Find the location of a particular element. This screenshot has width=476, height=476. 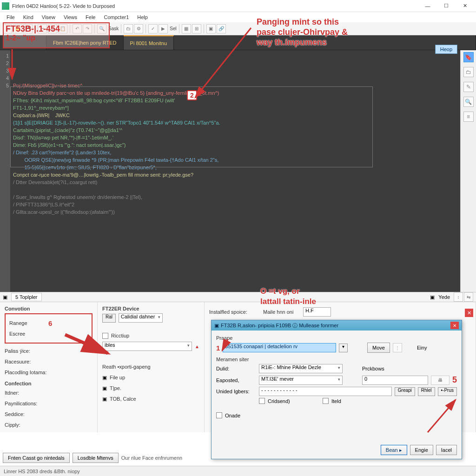

menu-views: Views is located at coordinates (71, 17).